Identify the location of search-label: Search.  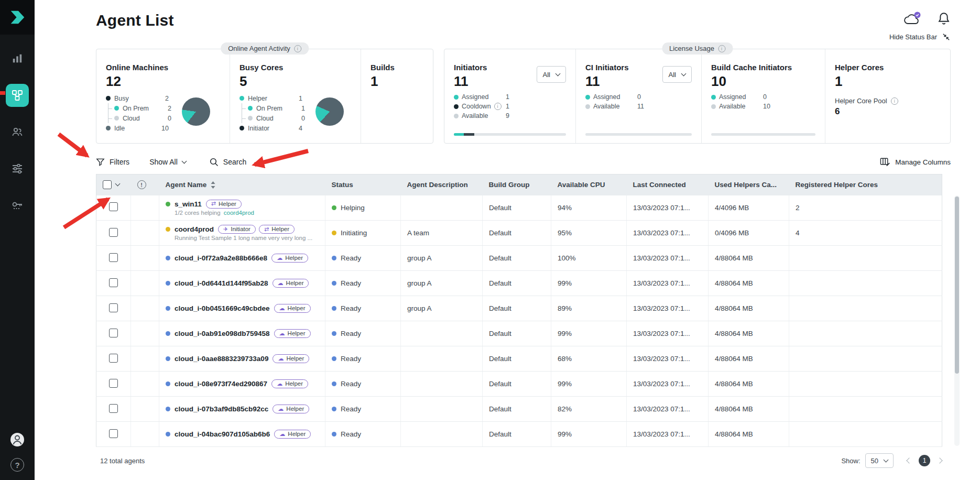
(235, 162).